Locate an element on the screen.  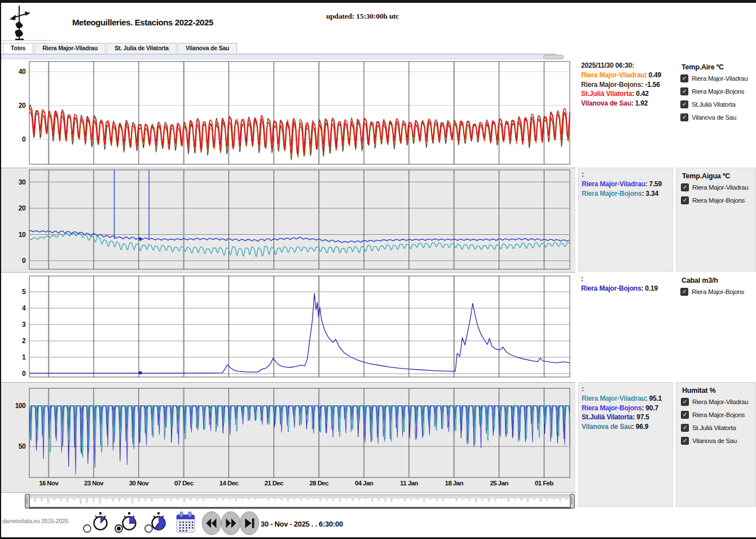
svg-text: 30 is located at coordinates (23, 182).